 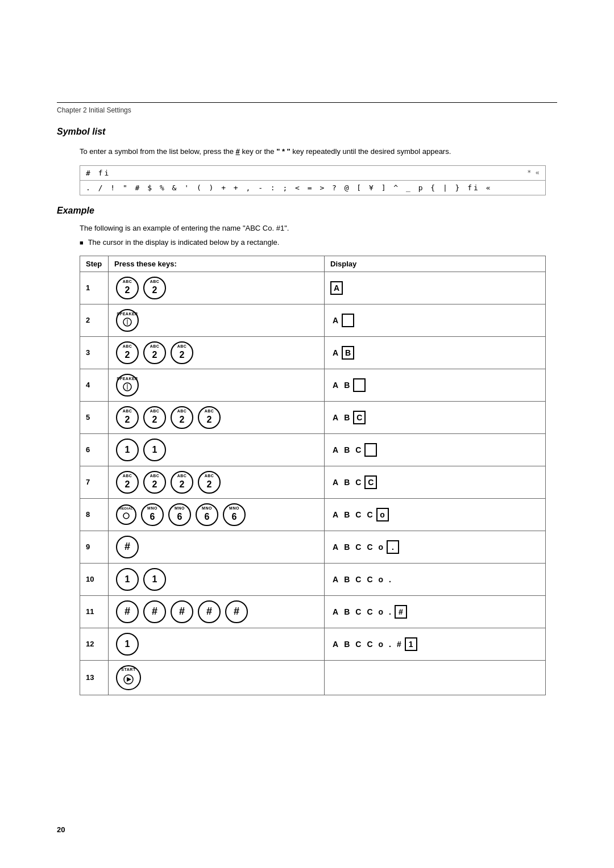 I want to click on disp-char-boxed: ., so click(x=393, y=547).